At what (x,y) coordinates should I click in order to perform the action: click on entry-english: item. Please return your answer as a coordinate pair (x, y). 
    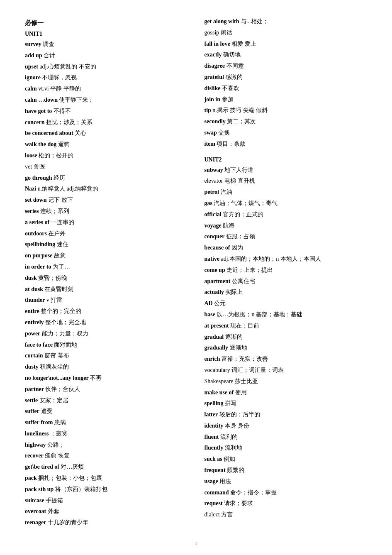
    Looking at the image, I should click on (210, 144).